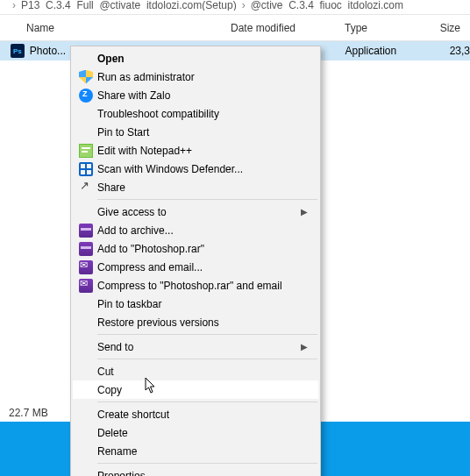 This screenshot has width=470, height=476. What do you see at coordinates (86, 96) in the screenshot?
I see `zalo-icon` at bounding box center [86, 96].